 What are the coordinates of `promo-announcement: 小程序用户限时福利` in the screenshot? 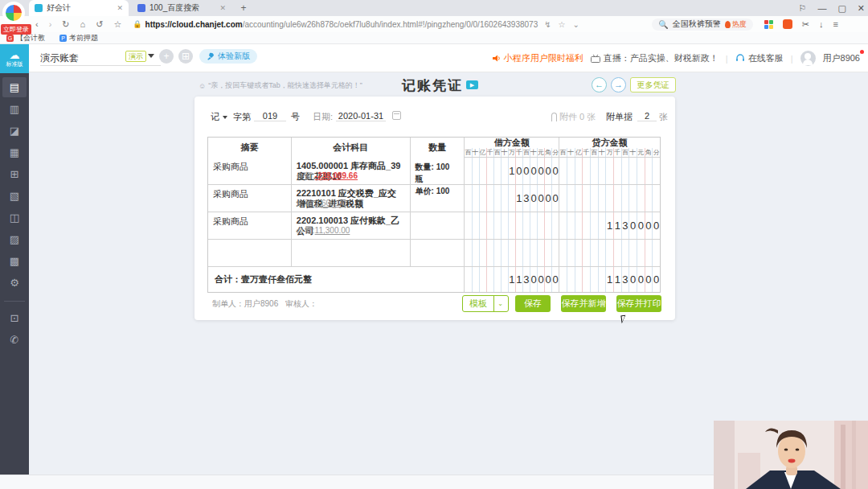 It's located at (538, 58).